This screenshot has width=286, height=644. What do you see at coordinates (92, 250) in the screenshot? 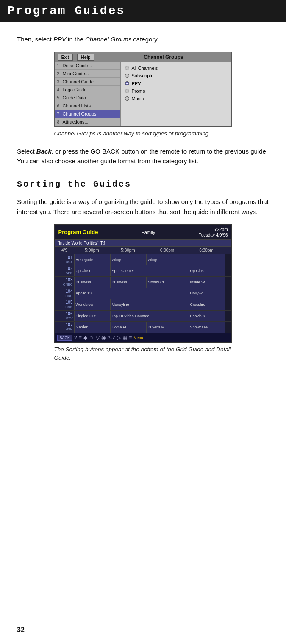
I see `pg-col-5pm: 5:00pm` at bounding box center [92, 250].